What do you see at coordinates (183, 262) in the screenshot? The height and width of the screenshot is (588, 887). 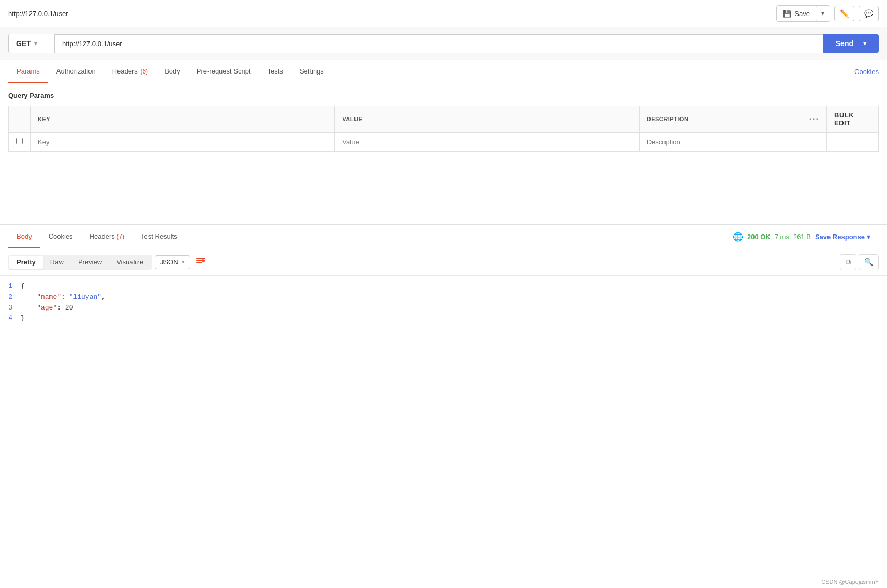 I see `json-chevron-icon: ▾` at bounding box center [183, 262].